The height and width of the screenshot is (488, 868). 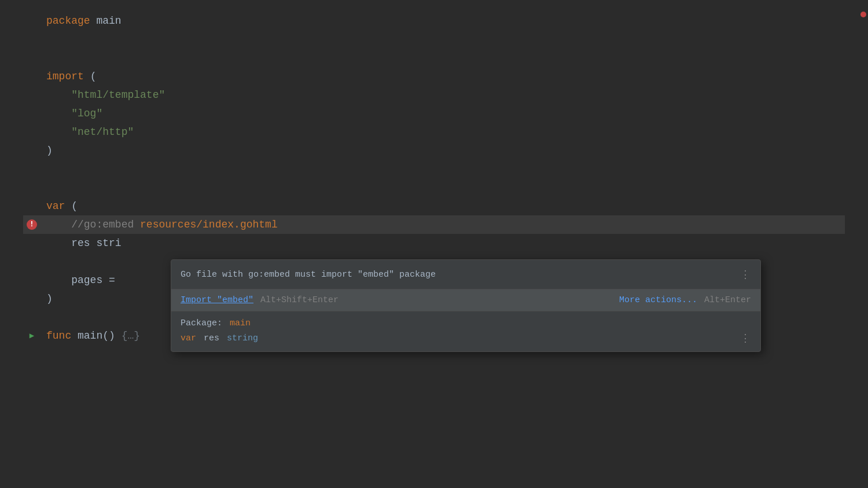 I want to click on more-actions-link: More actions..., so click(x=659, y=300).